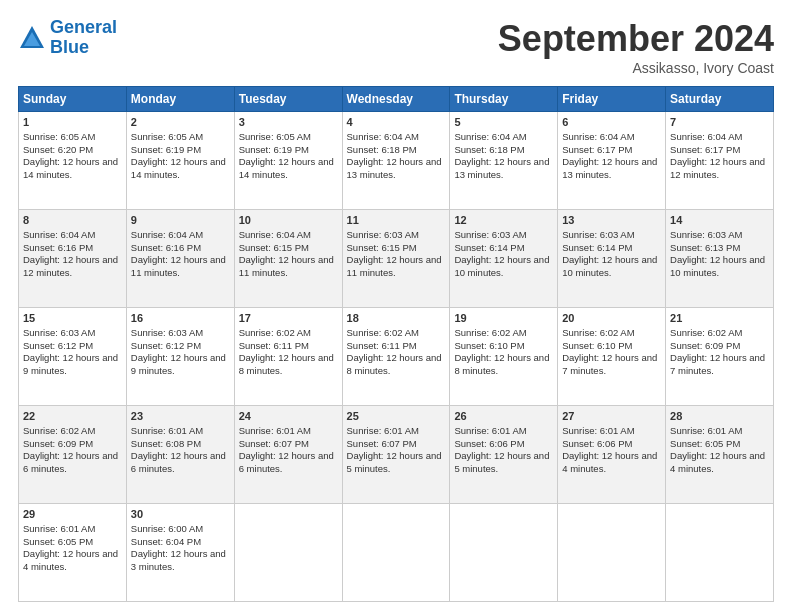 The image size is (792, 612). Describe the element at coordinates (612, 161) in the screenshot. I see `calendar-cell: 6Sunrise: 6:04 AMSunset: 6:17 PMDaylight…` at that location.